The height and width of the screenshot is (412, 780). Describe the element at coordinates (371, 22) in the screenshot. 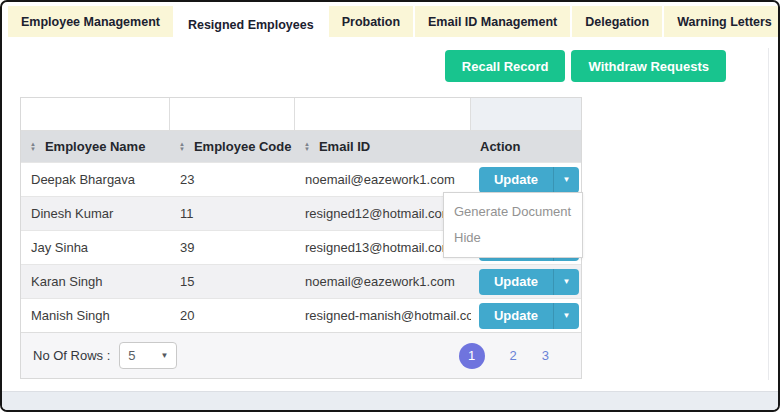

I see `tab-label: Probation` at that location.